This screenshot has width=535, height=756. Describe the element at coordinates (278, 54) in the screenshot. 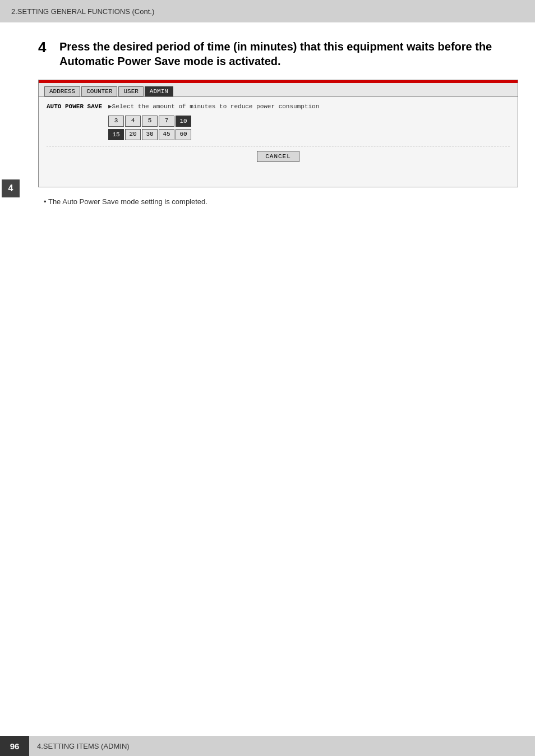

I see `step-container: 4 Press the desired period of time (in m…` at that location.